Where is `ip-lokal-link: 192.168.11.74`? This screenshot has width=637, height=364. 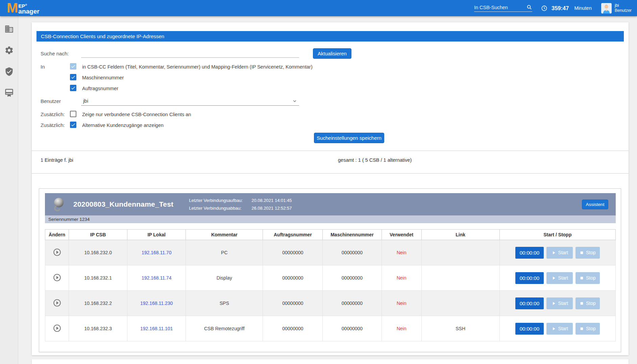 ip-lokal-link: 192.168.11.74 is located at coordinates (157, 278).